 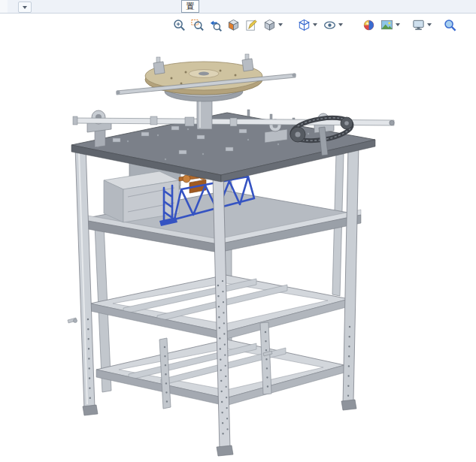 What do you see at coordinates (387, 26) in the screenshot?
I see `apply-scene-icon` at bounding box center [387, 26].